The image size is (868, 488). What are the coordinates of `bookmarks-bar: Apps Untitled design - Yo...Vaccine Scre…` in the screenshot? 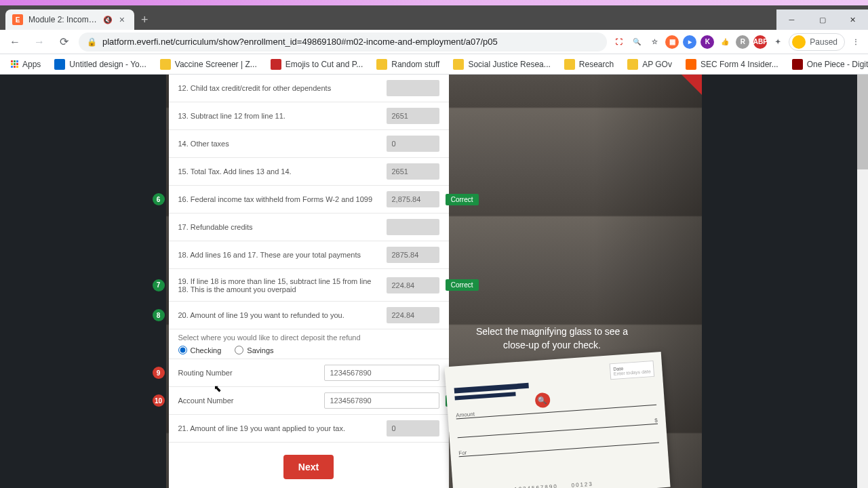 It's located at (434, 64).